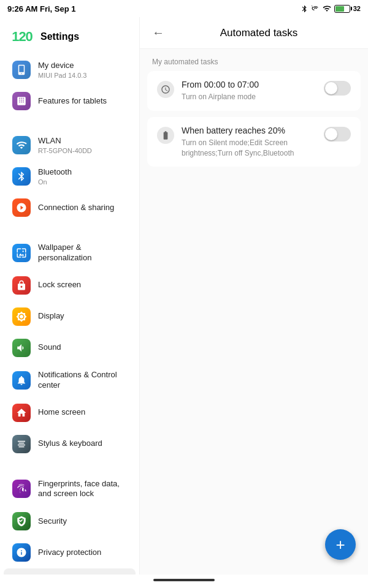 This screenshot has width=368, height=588. Describe the element at coordinates (266, 33) in the screenshot. I see `panel-title: Automated tasks` at that location.